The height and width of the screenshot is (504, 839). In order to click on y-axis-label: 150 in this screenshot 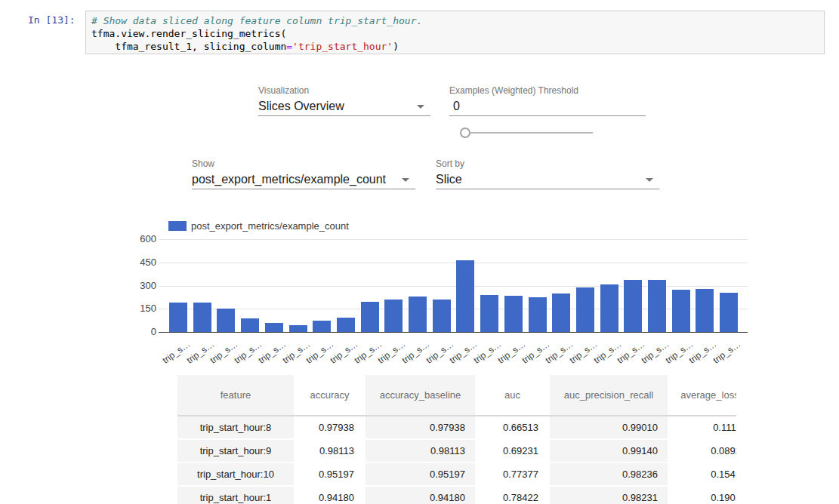, I will do `click(139, 308)`.